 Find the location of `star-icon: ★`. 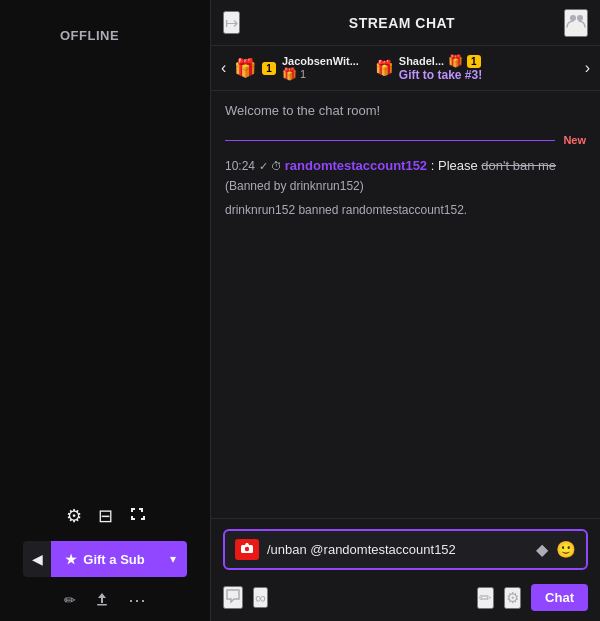

star-icon: ★ is located at coordinates (71, 560).